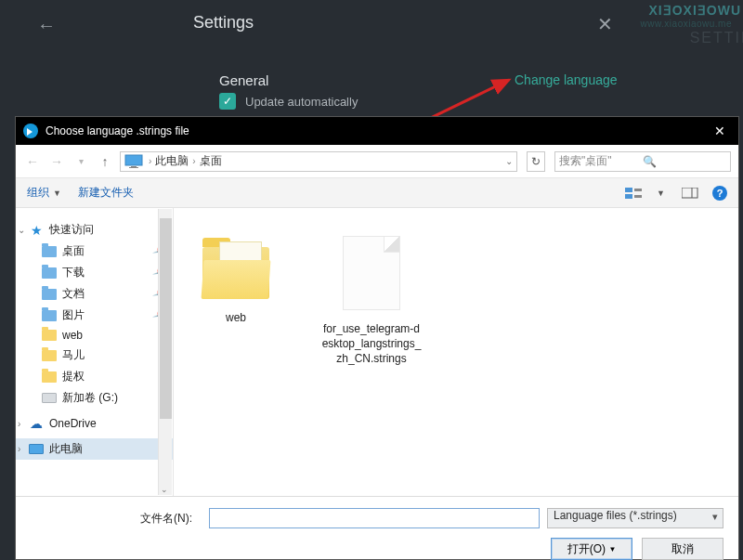 This screenshot has width=743, height=560. Describe the element at coordinates (36, 449) in the screenshot. I see `monitor-icon` at that location.